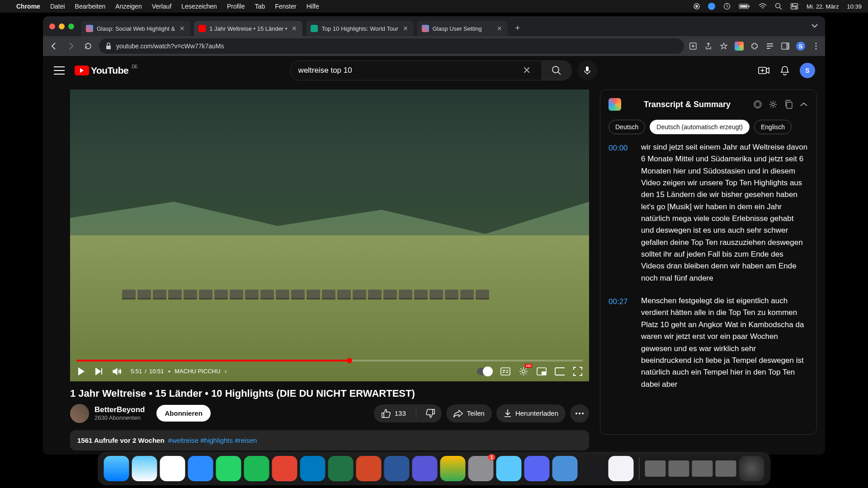 The width and height of the screenshot is (868, 488). Describe the element at coordinates (537, 469) in the screenshot. I see `dock-app-discord` at that location.